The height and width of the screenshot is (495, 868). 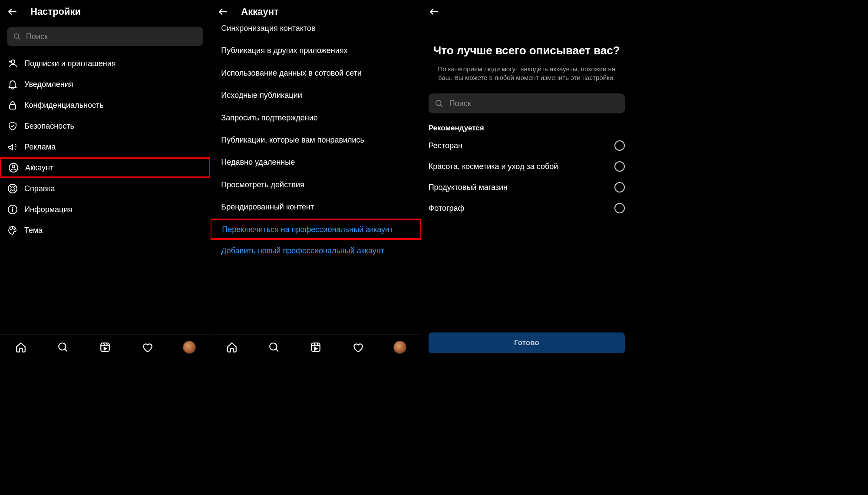 What do you see at coordinates (105, 126) in the screenshot?
I see `menu-item-security: Безопасность` at bounding box center [105, 126].